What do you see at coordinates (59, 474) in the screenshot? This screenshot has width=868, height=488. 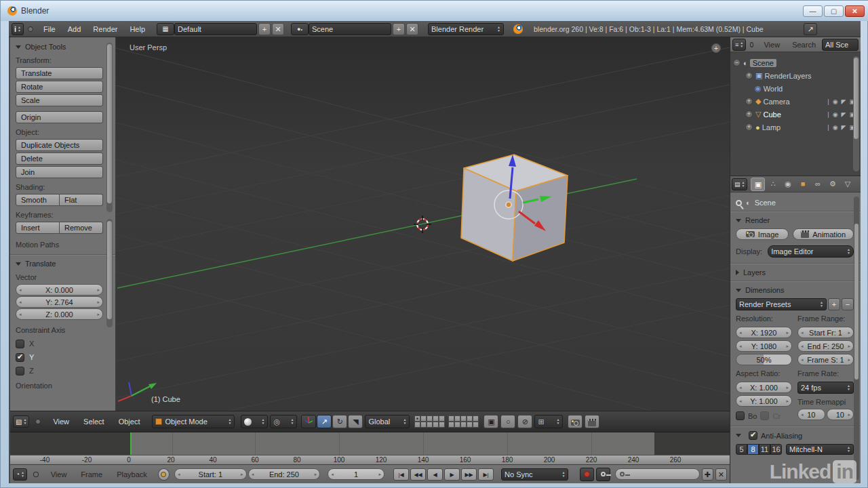 I see `timeline-menu-view: View` at bounding box center [59, 474].